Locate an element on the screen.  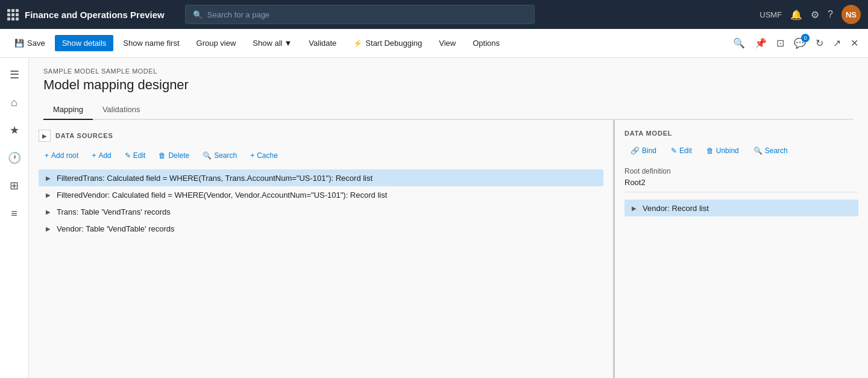
tree-item: ▶ Vendor: Table 'VendTable' records is located at coordinates (321, 228).